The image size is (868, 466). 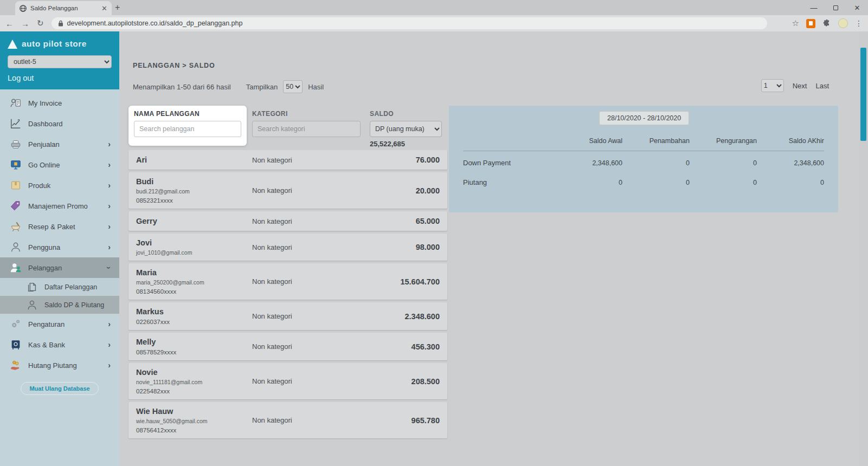 What do you see at coordinates (194, 191) in the screenshot?
I see `customer-email: budi.212@gmail.com` at bounding box center [194, 191].